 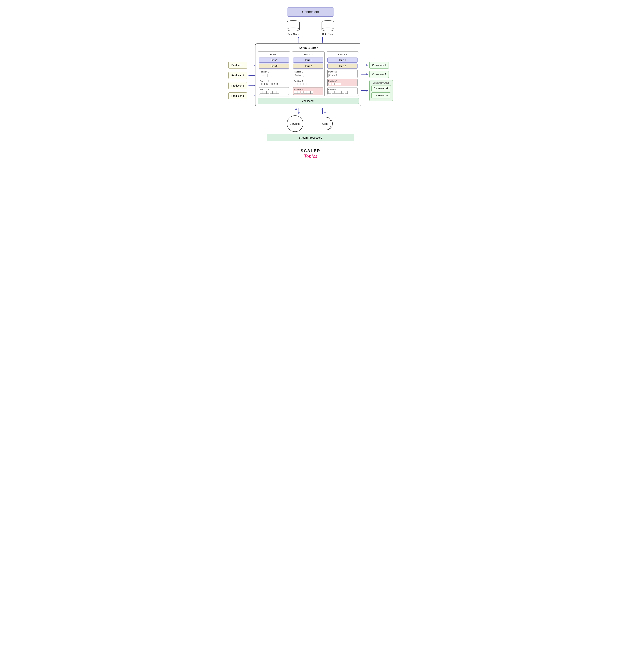 I want to click on broker-3-partition-1: Partition 1, so click(x=342, y=83).